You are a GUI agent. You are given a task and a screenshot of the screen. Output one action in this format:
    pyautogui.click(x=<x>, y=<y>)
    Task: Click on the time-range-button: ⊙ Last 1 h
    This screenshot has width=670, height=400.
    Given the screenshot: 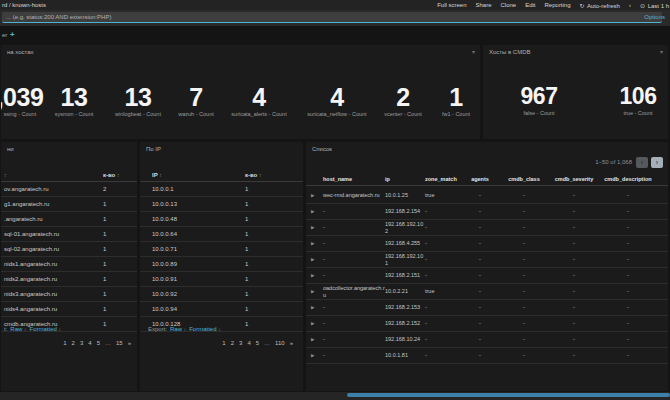 What is the action you would take?
    pyautogui.click(x=654, y=6)
    